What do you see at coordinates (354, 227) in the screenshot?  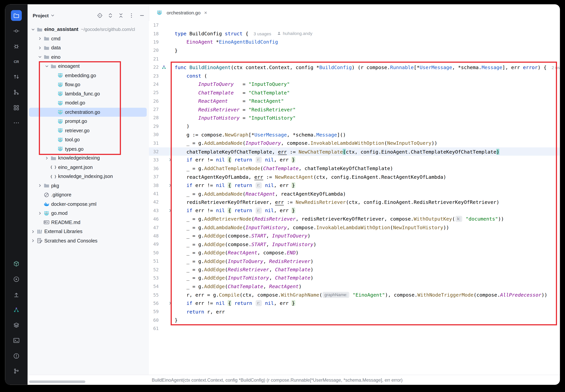 I see `code-line-47: 47 _ = g.AddLambdaNode(InputToHistory, c…` at bounding box center [354, 227].